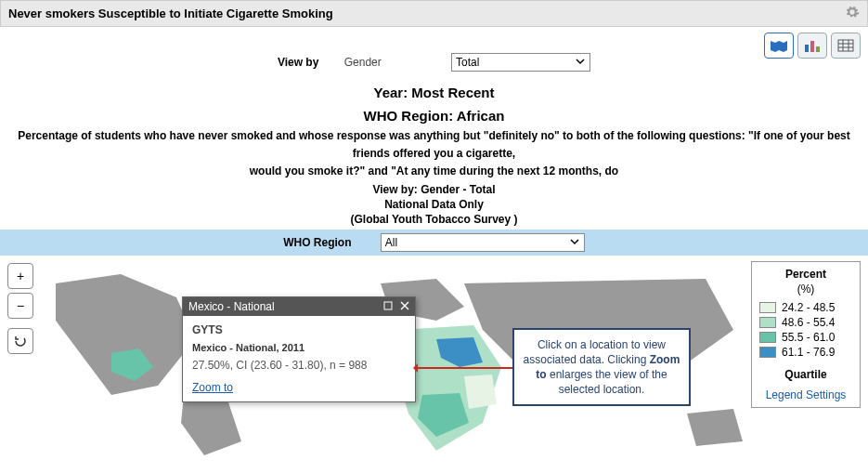 Image resolution: width=868 pixels, height=473 pixels. I want to click on viewby-label: View by, so click(298, 62).